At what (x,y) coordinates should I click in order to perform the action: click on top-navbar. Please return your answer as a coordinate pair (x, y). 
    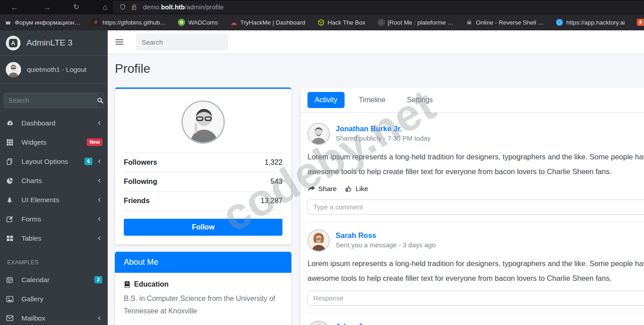
    Looking at the image, I should click on (376, 42).